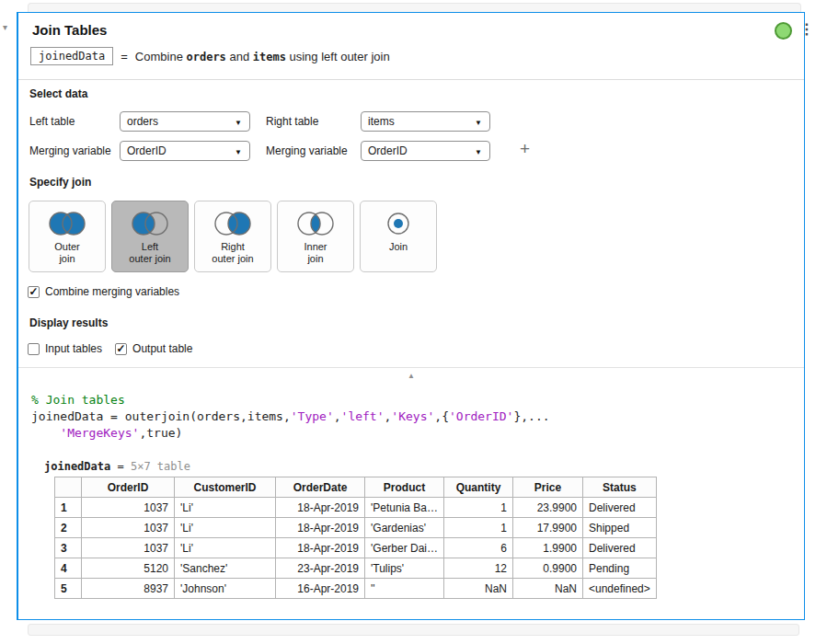 This screenshot has width=827, height=644. I want to click on combine-merging-variables-checkbox: ✓, so click(33, 293).